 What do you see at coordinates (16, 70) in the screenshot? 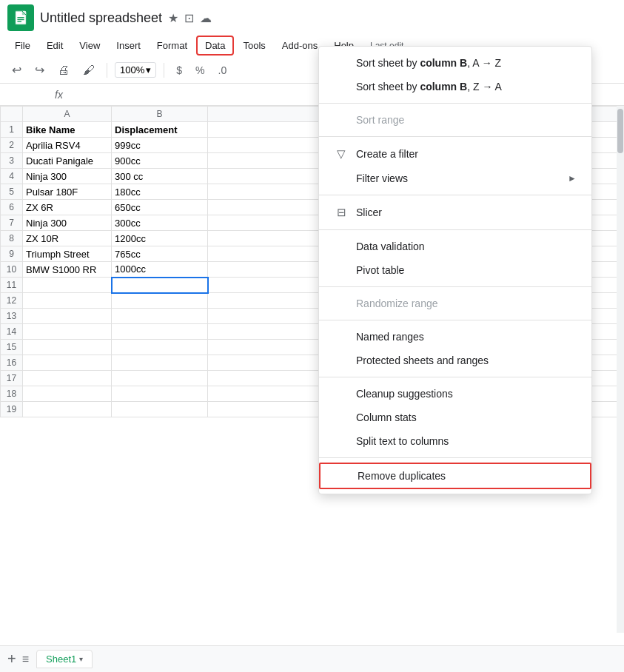
I see `undo-button: ↩` at bounding box center [16, 70].